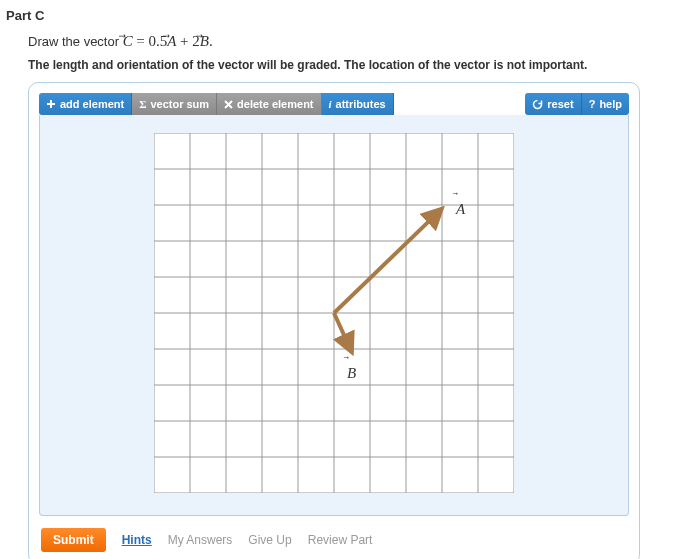 Image resolution: width=677 pixels, height=559 pixels. What do you see at coordinates (275, 104) in the screenshot?
I see `delete-element-label: delete element` at bounding box center [275, 104].